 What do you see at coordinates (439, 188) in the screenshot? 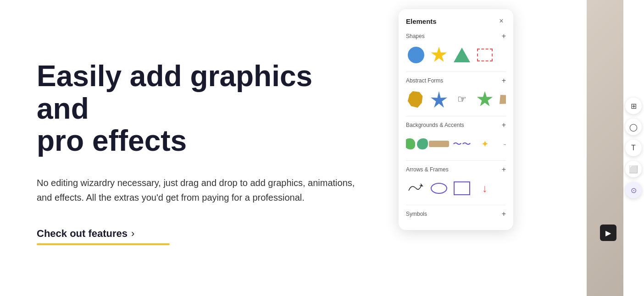
I see `oval-frame-item` at bounding box center [439, 188].